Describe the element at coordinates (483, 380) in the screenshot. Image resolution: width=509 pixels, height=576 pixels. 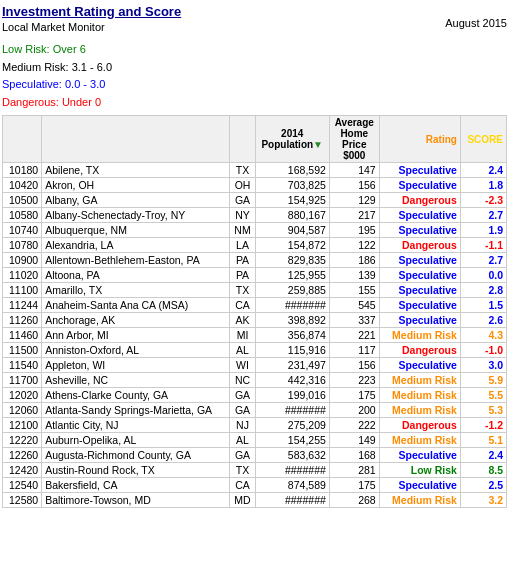
I see `cell-score: 5.9` at that location.